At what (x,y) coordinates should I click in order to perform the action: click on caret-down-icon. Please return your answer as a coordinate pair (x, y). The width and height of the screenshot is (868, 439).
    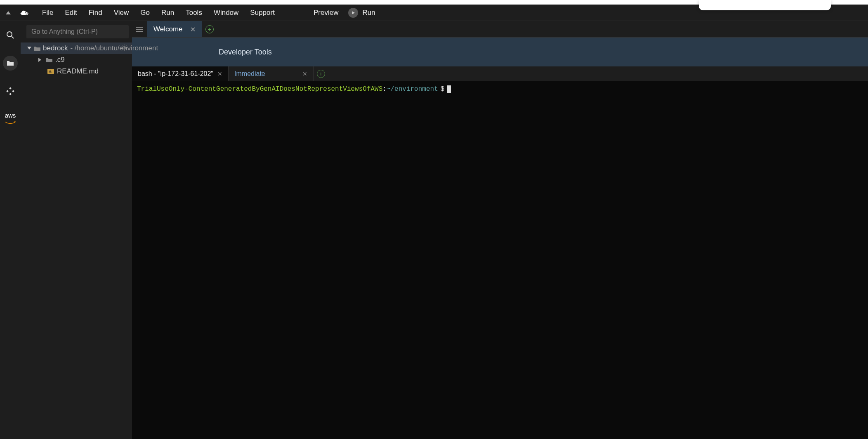
    Looking at the image, I should click on (29, 48).